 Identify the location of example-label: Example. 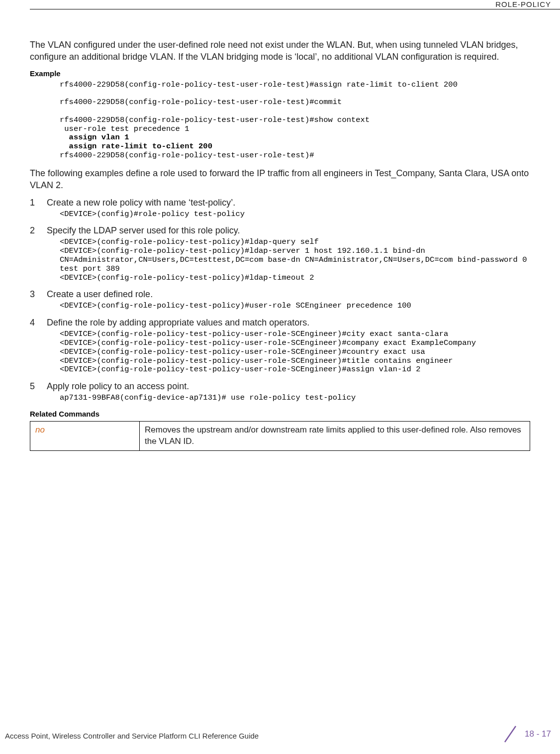
(280, 74).